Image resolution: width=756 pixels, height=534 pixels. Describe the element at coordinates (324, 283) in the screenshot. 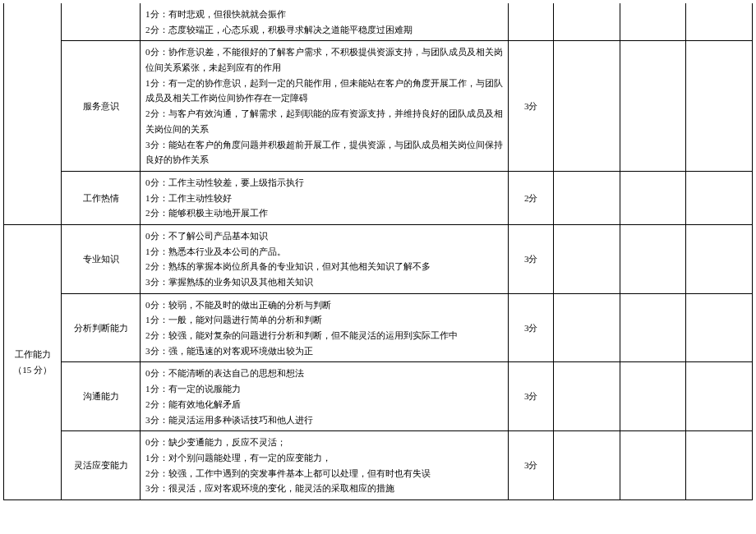

I see `criteria-line: 3分：掌握熟练的业务知识及其他相关知识` at that location.